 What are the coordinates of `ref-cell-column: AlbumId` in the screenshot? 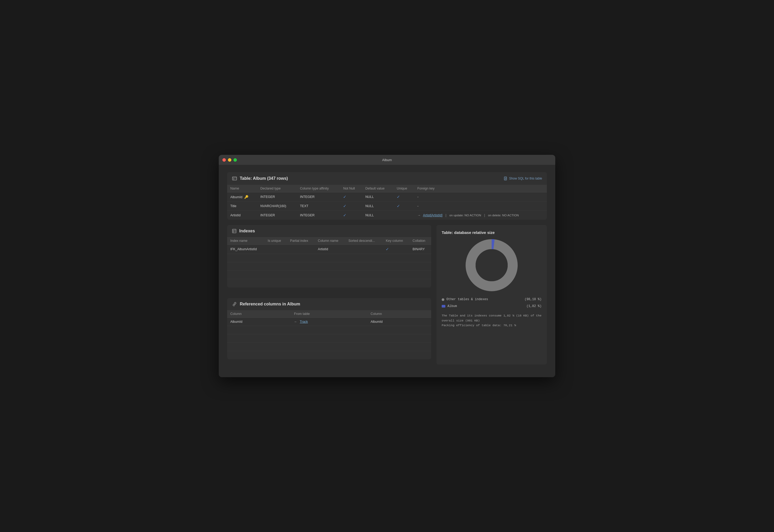 It's located at (259, 322).